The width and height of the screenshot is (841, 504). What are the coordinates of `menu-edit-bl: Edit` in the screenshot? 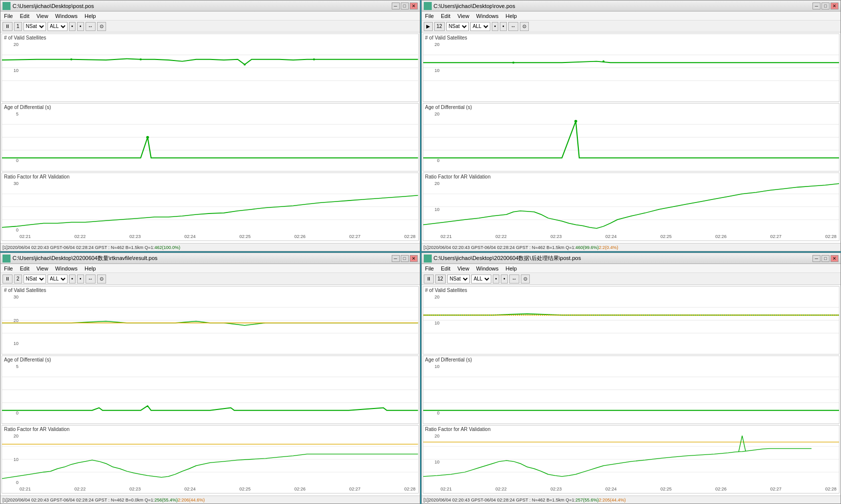 It's located at (25, 268).